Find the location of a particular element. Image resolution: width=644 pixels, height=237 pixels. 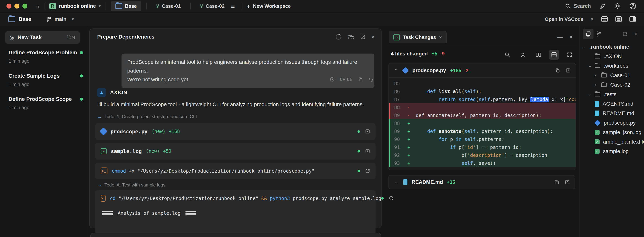

layout-split-panel-icon is located at coordinates (618, 19).